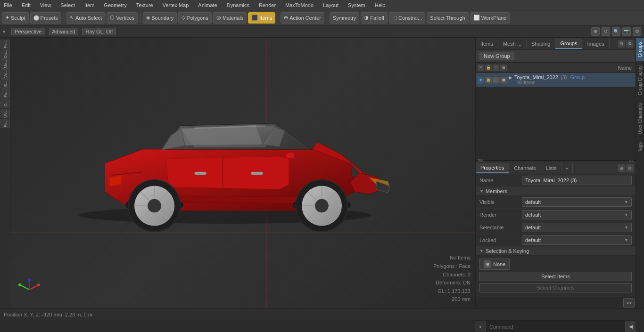  What do you see at coordinates (238, 326) in the screenshot?
I see `command-bar-spacer` at bounding box center [238, 326].